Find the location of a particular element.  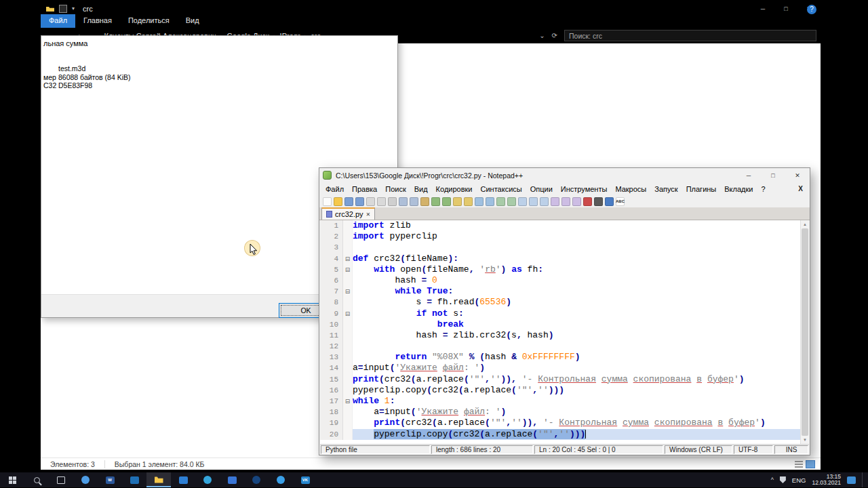

explorer-maximize-icon: □ is located at coordinates (786, 8).